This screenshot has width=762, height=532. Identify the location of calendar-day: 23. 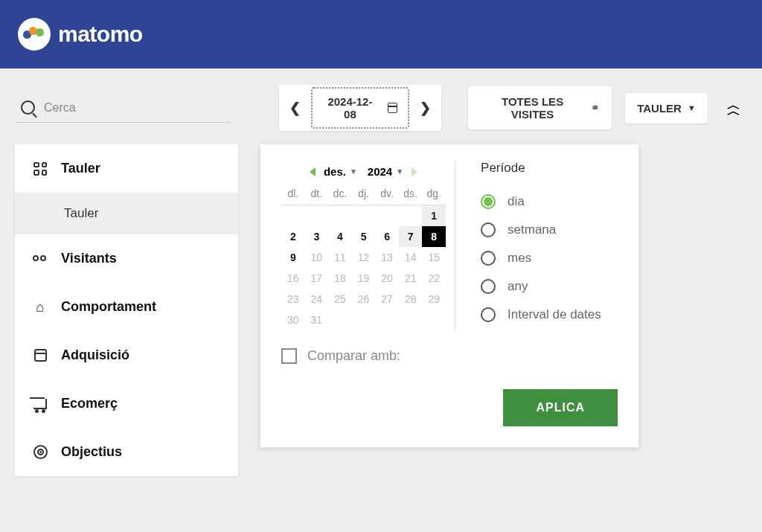
(293, 299).